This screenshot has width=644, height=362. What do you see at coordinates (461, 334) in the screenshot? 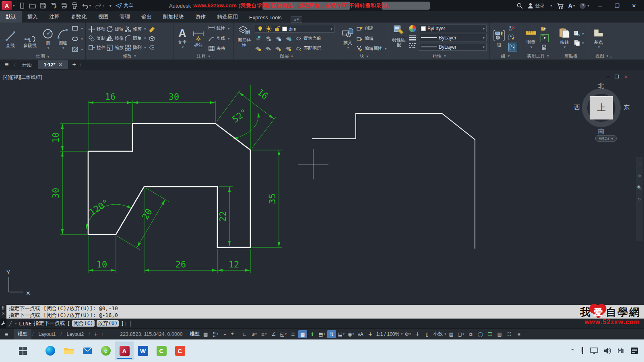
I see `lock-ui-toggle: ▢▾` at bounding box center [461, 334].